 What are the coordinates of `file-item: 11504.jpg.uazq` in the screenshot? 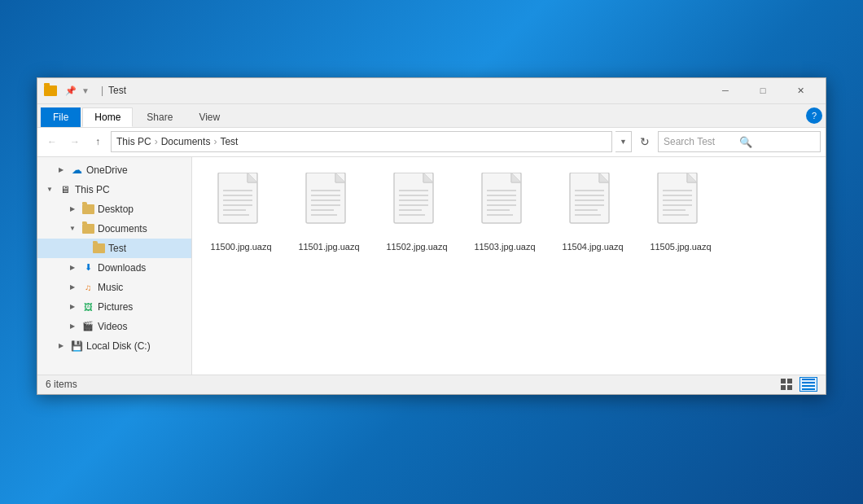 It's located at (593, 211).